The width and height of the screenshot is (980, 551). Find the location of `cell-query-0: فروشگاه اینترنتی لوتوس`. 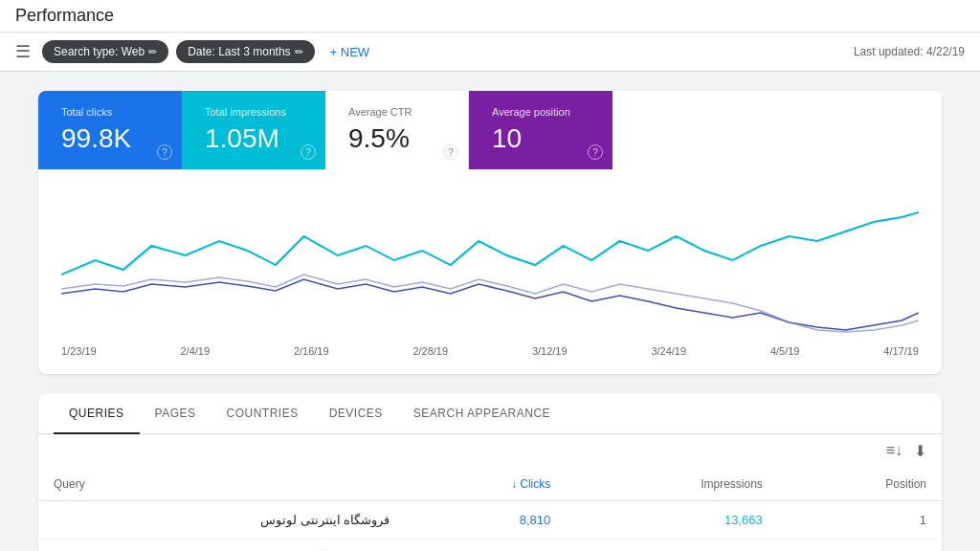

cell-query-0: فروشگاه اینترنتی لوتوس is located at coordinates (222, 520).